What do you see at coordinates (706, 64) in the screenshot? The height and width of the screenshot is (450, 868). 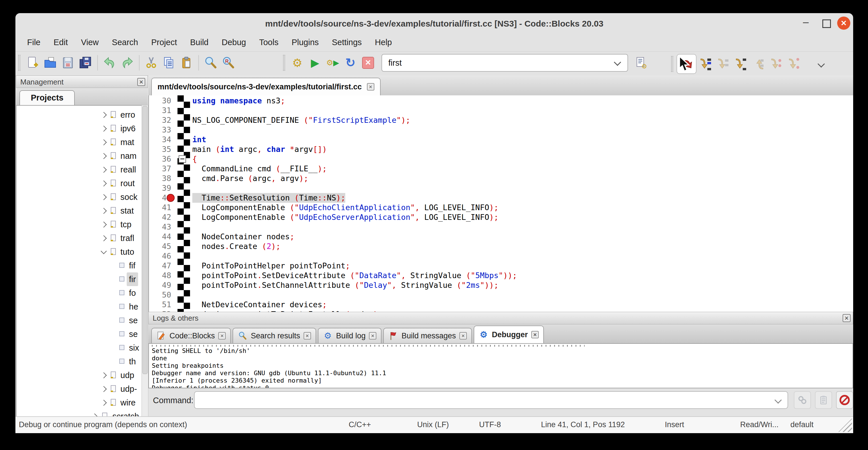 I see `run-to-cursor-button` at bounding box center [706, 64].